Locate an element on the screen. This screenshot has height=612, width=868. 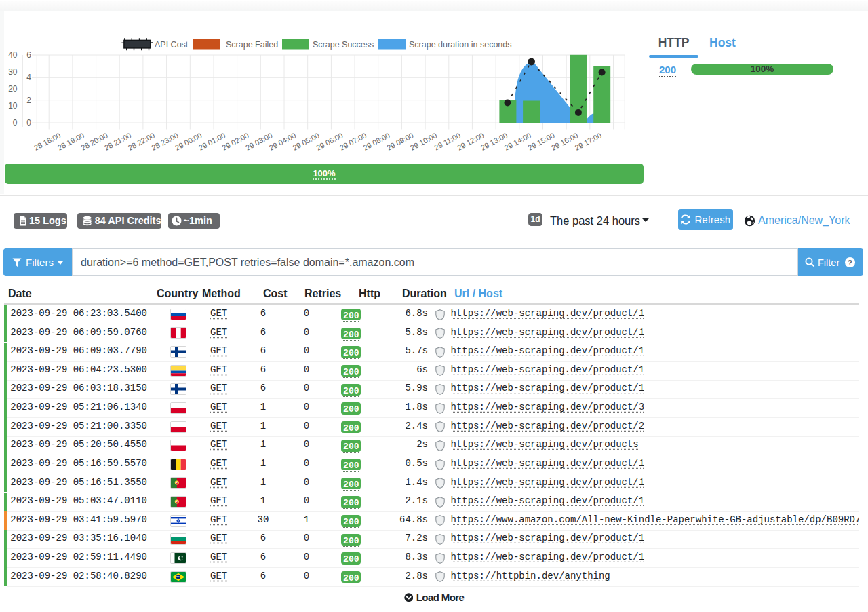
svg-text: Scrape Success is located at coordinates (343, 45).